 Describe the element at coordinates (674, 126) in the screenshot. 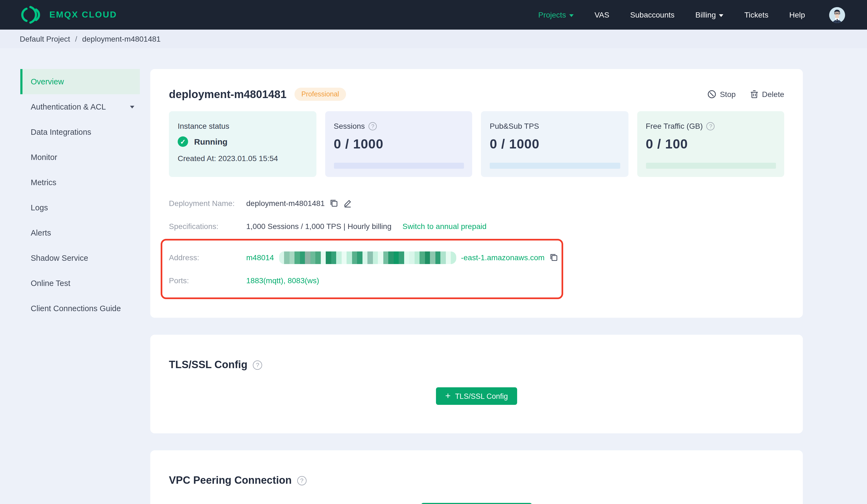

I see `free-traffic-label: Free Traffic (GB)` at that location.